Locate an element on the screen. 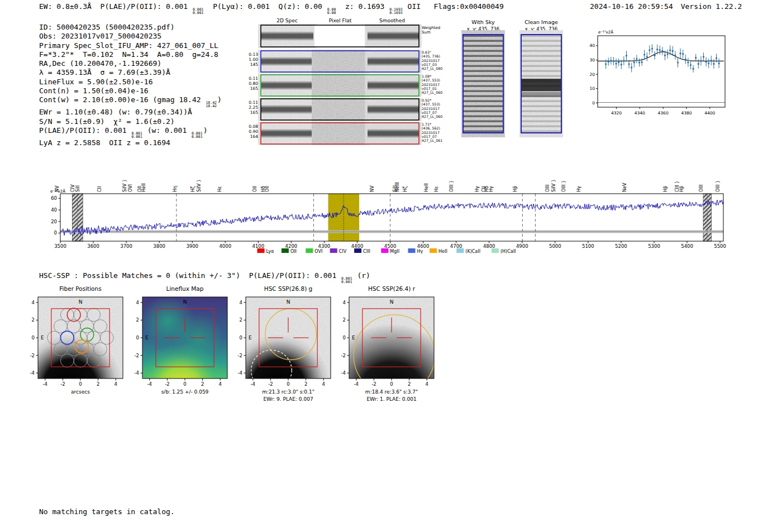 This screenshot has width=782, height=532. legend-label: CIV is located at coordinates (343, 251).